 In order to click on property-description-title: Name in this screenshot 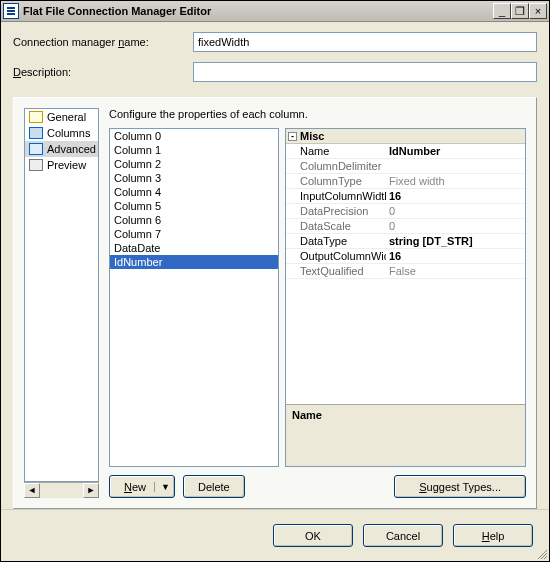, I will do `click(406, 415)`.